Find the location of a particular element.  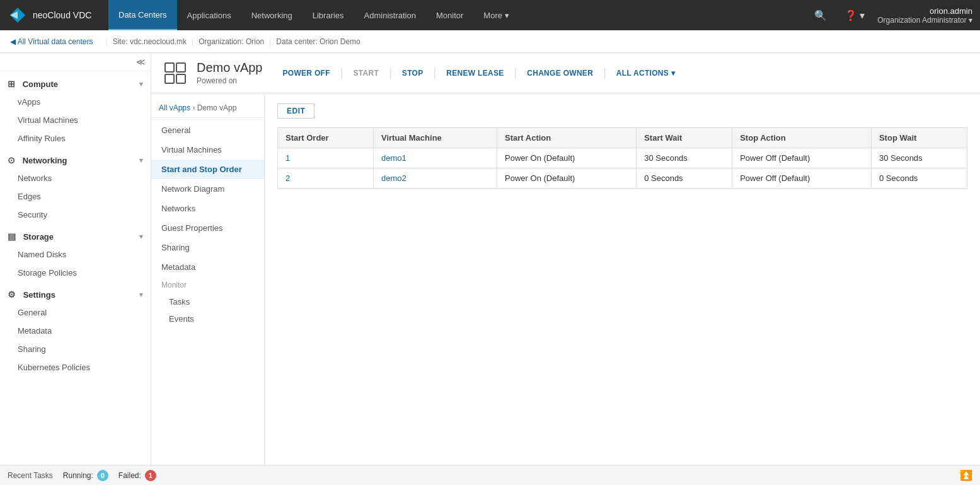

nav-item-libraries: Libraries is located at coordinates (328, 15).